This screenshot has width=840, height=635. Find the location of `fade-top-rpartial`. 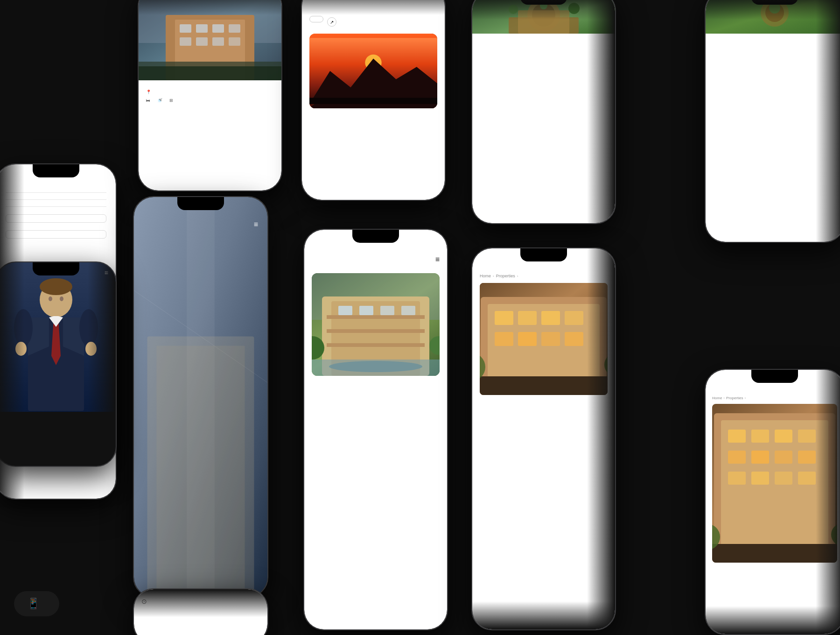

fade-top-rpartial is located at coordinates (773, 10).